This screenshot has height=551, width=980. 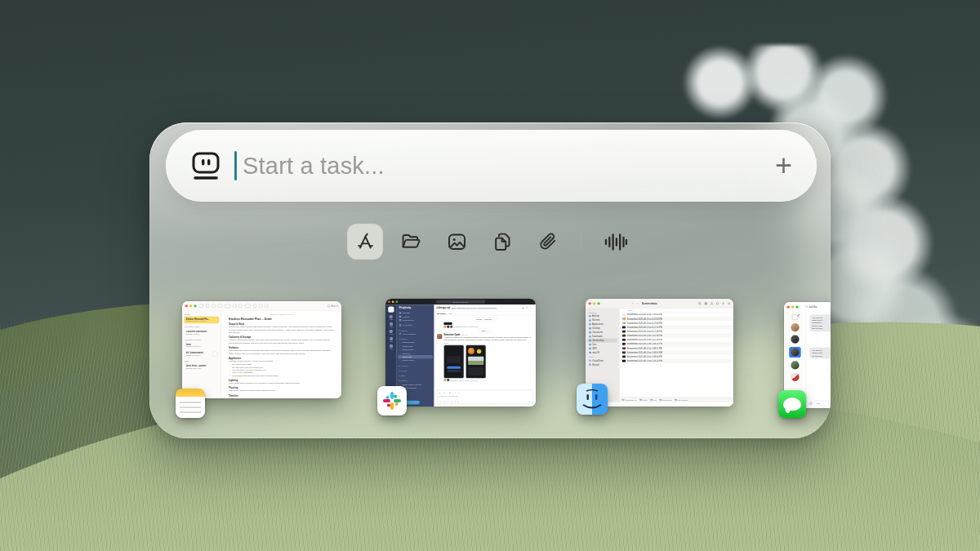 What do you see at coordinates (411, 242) in the screenshot?
I see `mode-files` at bounding box center [411, 242].